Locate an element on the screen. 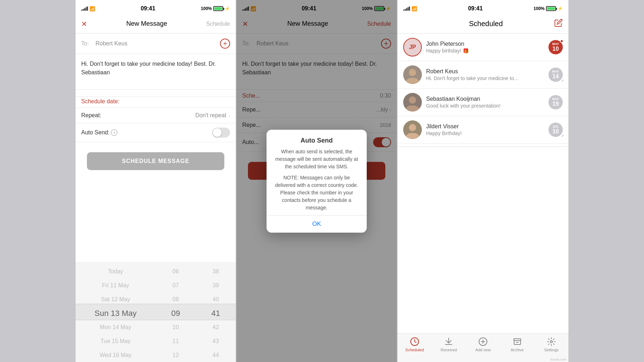 This screenshot has height=362, width=644. edit-button is located at coordinates (558, 24).